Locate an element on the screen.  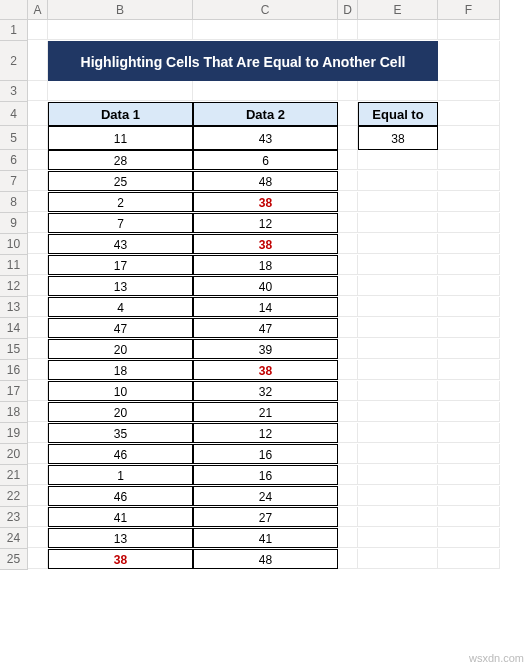
row-header-25: 25 is located at coordinates (14, 560).